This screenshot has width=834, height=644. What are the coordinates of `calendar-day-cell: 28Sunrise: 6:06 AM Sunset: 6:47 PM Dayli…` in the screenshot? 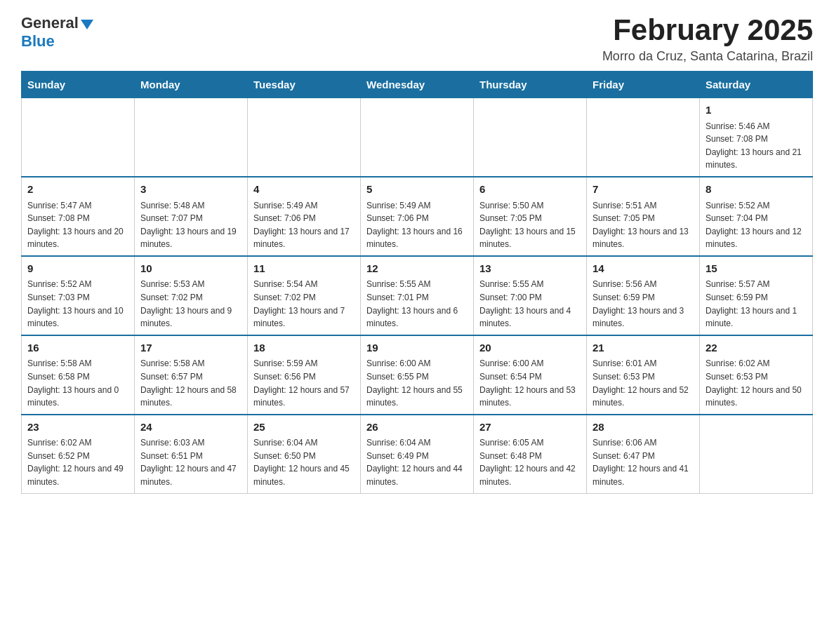 It's located at (643, 454).